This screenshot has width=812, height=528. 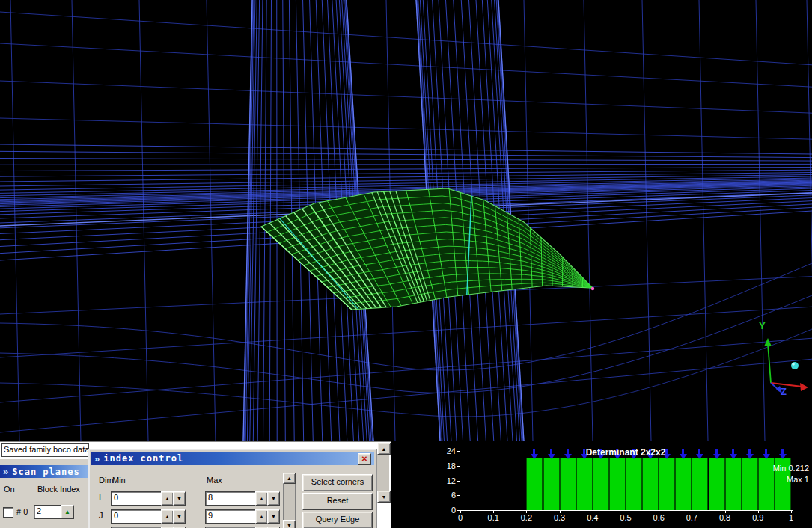 What do you see at coordinates (526, 518) in the screenshot?
I see `x-tick-label: 0.2` at bounding box center [526, 518].